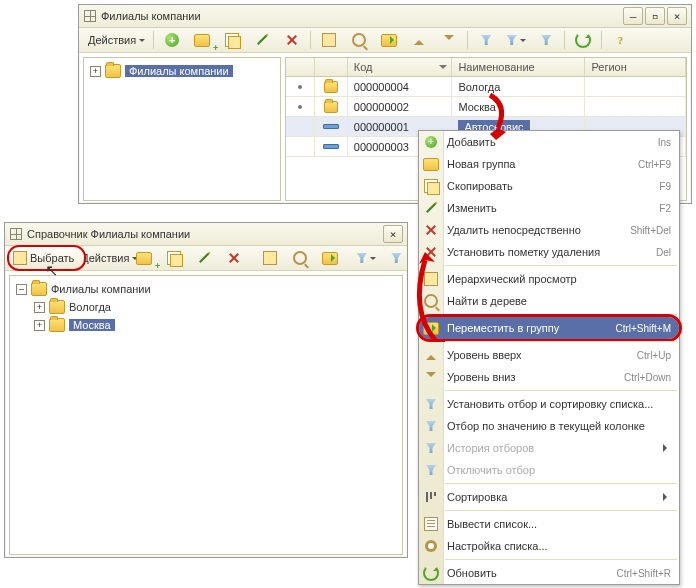  Describe the element at coordinates (655, 16) in the screenshot. I see `maximize-button: ▫` at that location.